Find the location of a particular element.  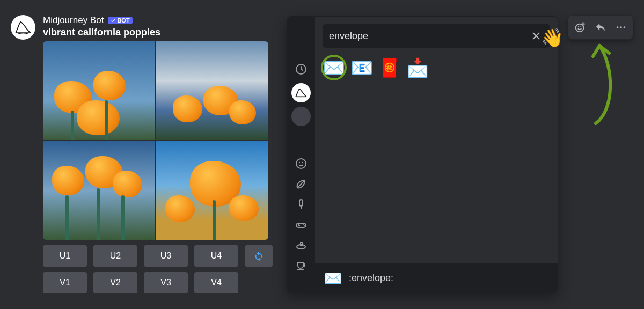

emoji-red-envelope: 🧧 is located at coordinates (390, 68).